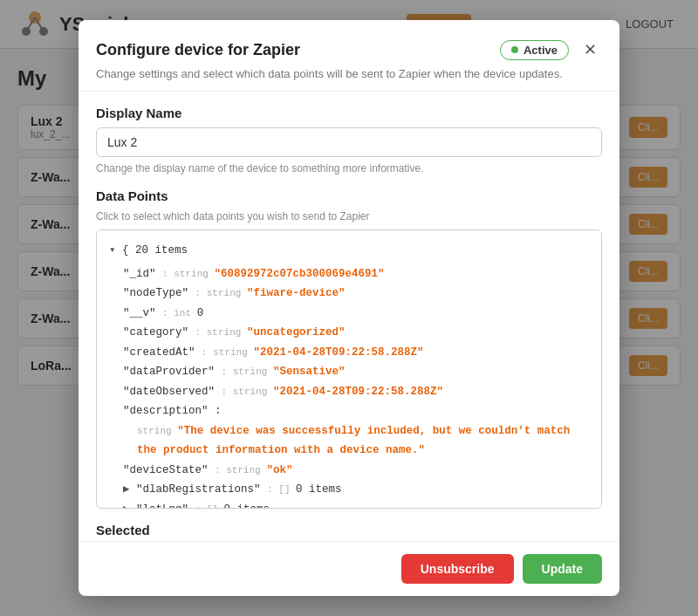  What do you see at coordinates (349, 569) in the screenshot?
I see `modal-footer: Unsubscribe Update` at bounding box center [349, 569].